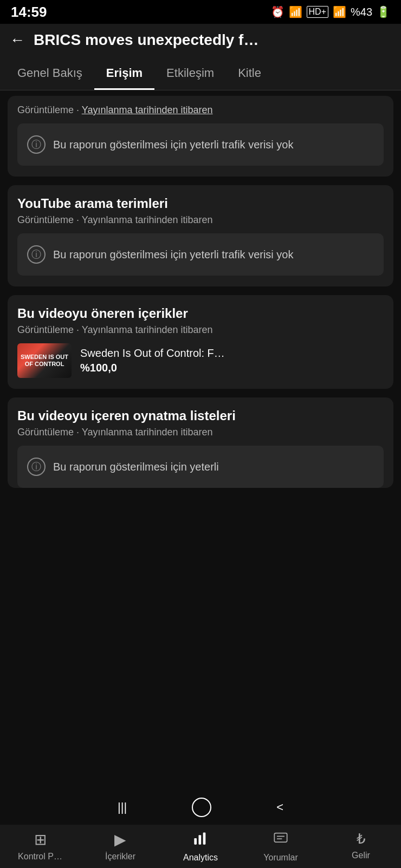 The width and height of the screenshot is (401, 868). What do you see at coordinates (361, 12) in the screenshot?
I see `battery-text: %43` at bounding box center [361, 12].